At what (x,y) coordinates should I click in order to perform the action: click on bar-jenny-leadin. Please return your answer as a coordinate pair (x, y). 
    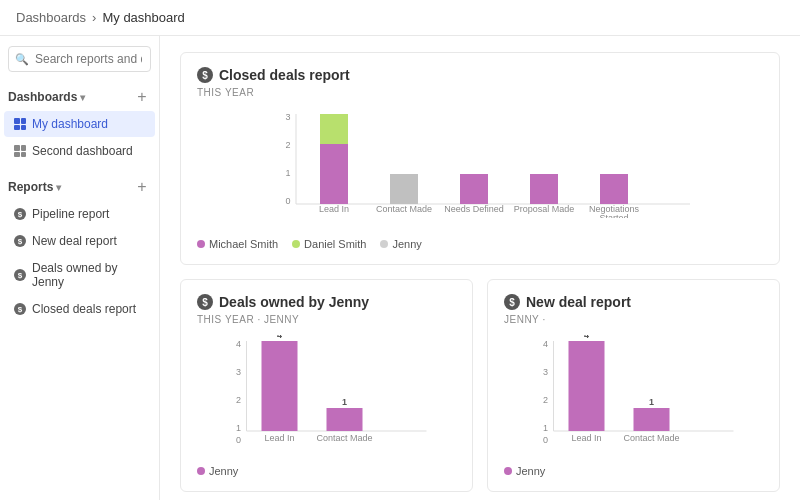
    Looking at the image, I should click on (280, 386).